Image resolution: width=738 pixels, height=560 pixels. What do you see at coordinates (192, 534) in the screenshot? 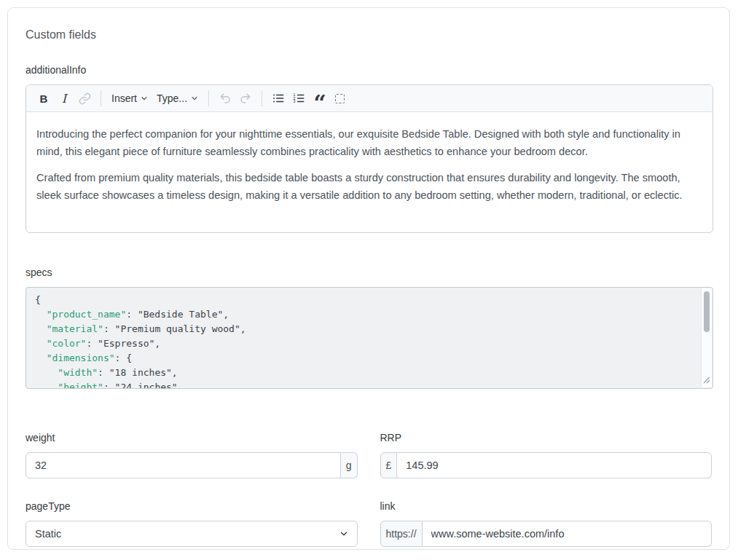
I see `pagetype-select-wrap: Static` at bounding box center [192, 534].